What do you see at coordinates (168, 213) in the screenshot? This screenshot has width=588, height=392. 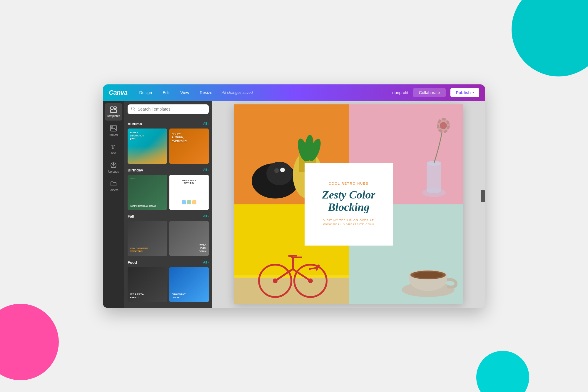 I see `templates-scroll: Autumn All › HAPPYLIBERATIONDAY!` at bounding box center [168, 213].